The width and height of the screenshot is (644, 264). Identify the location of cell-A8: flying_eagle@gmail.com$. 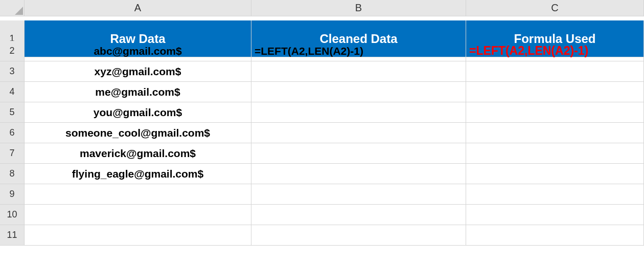
(138, 174).